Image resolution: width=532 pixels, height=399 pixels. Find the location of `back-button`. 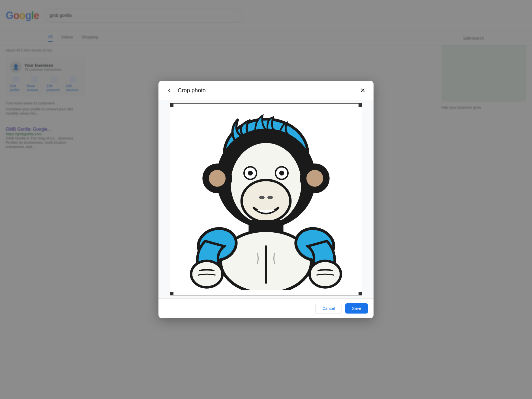

back-button is located at coordinates (169, 90).